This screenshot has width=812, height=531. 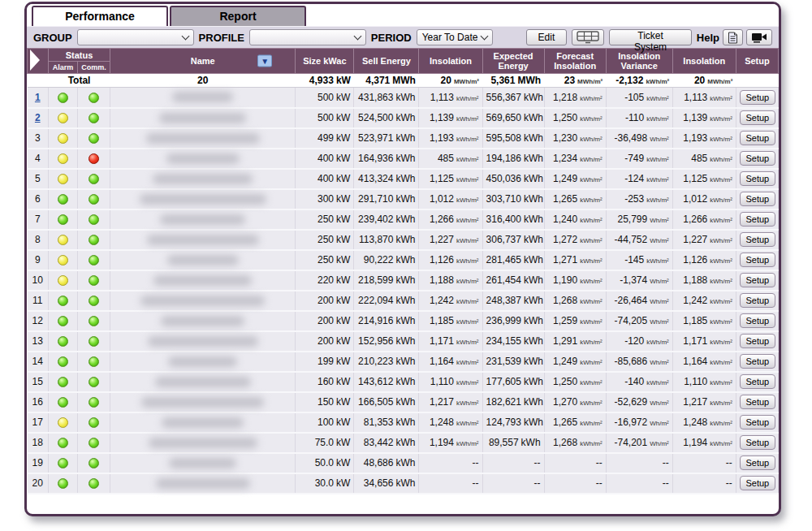 I want to click on header-insolation-2: Insolation, so click(x=704, y=62).